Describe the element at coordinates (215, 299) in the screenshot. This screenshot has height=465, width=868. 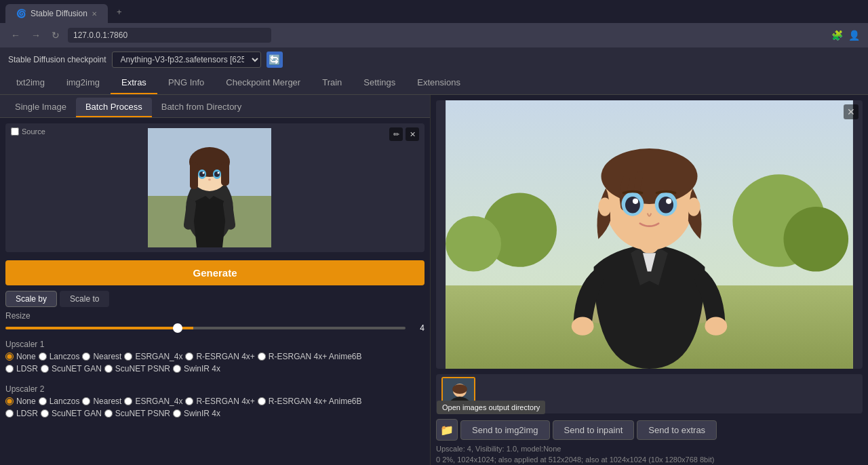
I see `scale-tabs: Scale by Scale to` at that location.